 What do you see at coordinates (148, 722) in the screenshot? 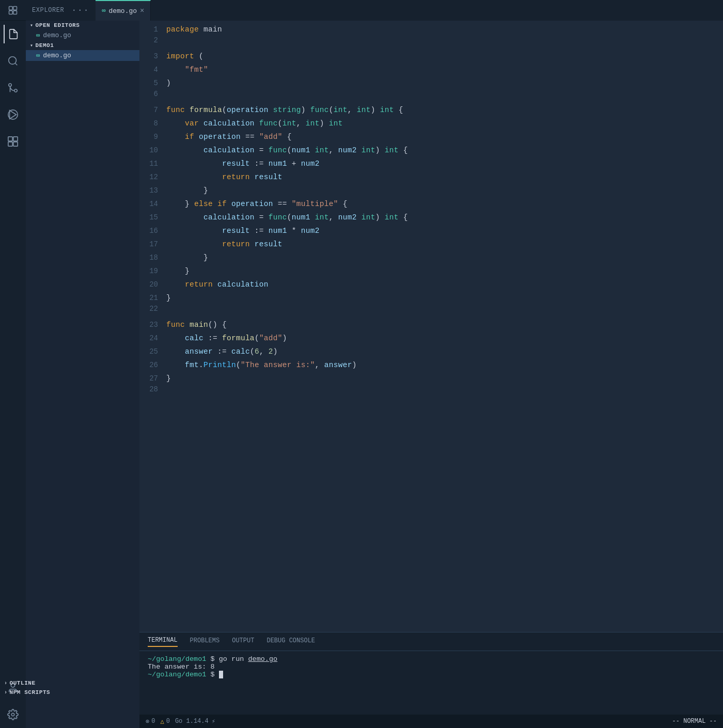
I see `error-icon: ⊗` at bounding box center [148, 722].